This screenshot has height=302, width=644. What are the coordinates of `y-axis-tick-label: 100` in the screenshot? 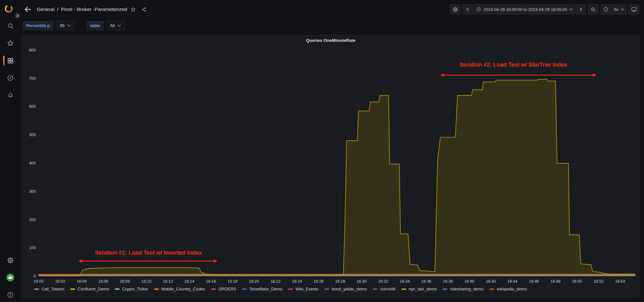 It's located at (32, 248).